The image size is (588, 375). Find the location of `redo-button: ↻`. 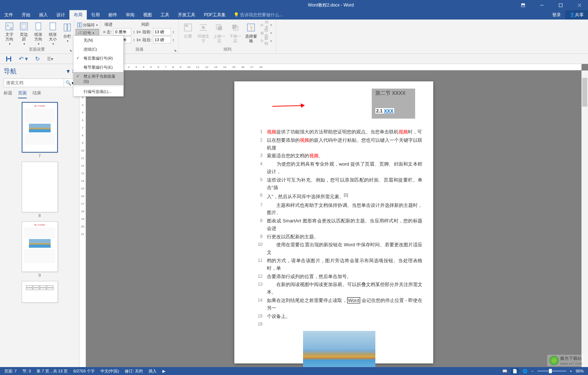

redo-button: ↻ is located at coordinates (38, 59).